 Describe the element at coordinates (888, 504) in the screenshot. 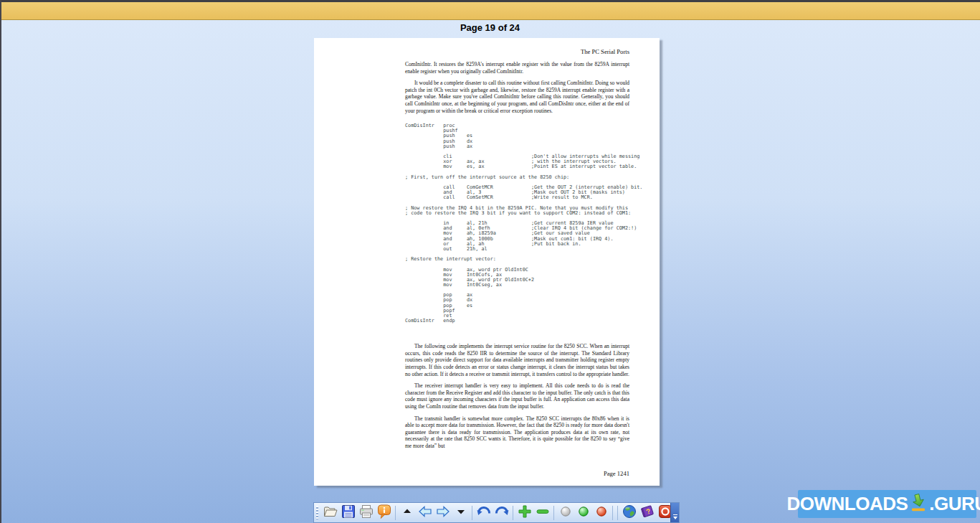

I see `downloads-guru-watermark: DOWNLOADS .GURU` at that location.